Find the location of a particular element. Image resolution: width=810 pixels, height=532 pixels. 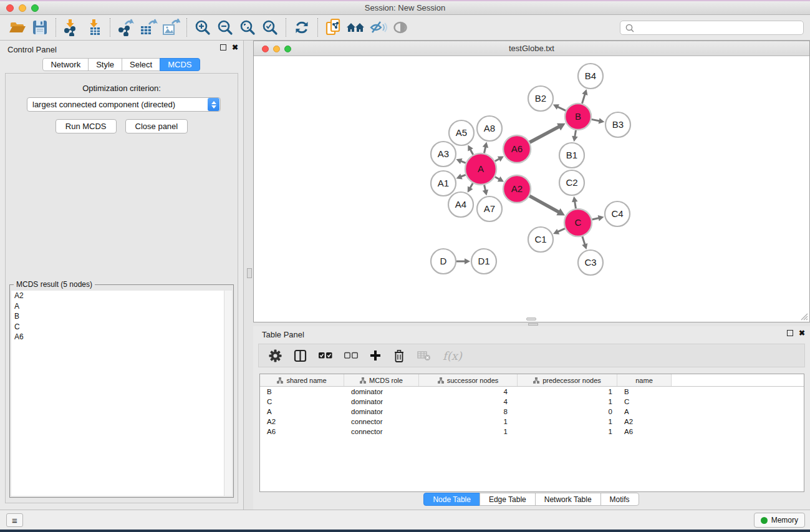

network-hscroll-thumb is located at coordinates (531, 319).